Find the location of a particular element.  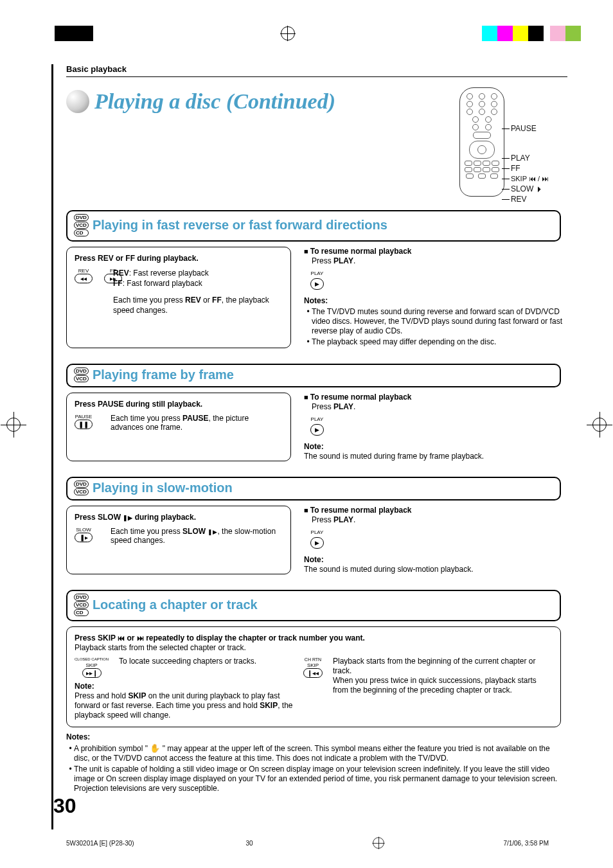

notes-head: Notes: is located at coordinates (440, 301).